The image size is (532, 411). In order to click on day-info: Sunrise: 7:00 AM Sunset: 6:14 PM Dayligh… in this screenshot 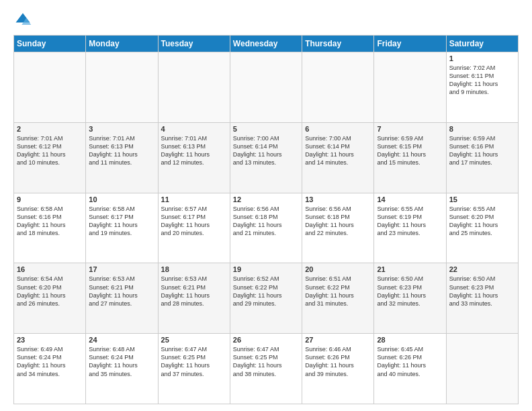, I will do `click(338, 150)`.